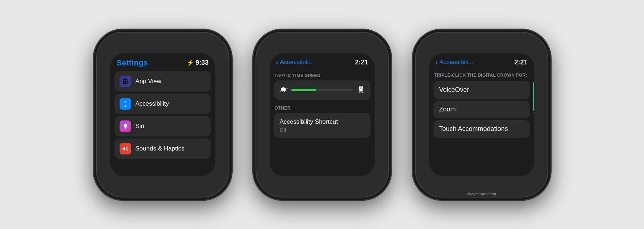 This screenshot has height=229, width=644. I want to click on accessibility-label: Accessibility, so click(152, 104).